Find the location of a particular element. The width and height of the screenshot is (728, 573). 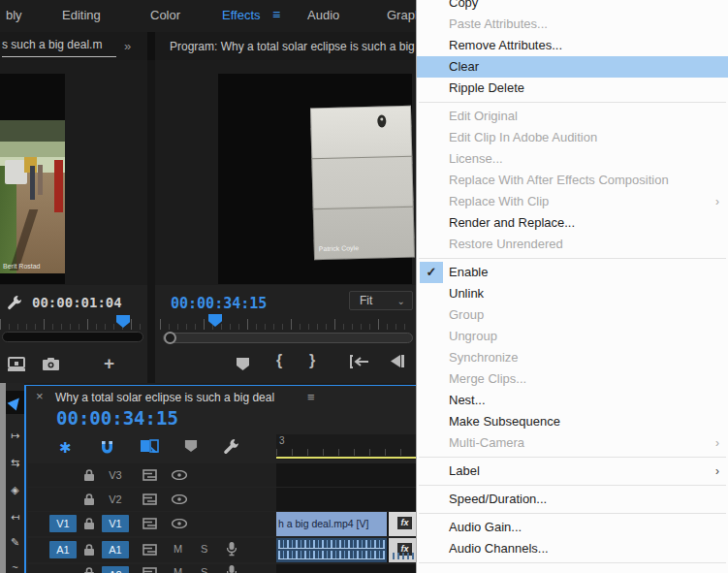

close-icon: × is located at coordinates (40, 396).